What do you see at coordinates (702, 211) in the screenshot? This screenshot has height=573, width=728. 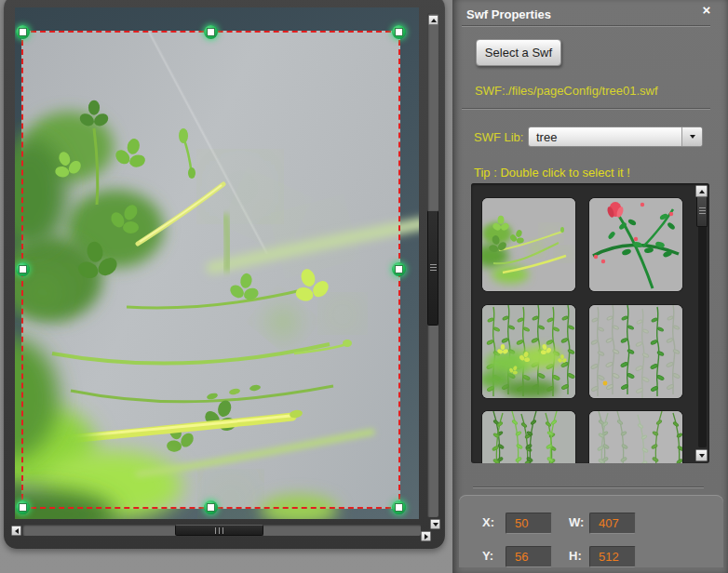 I see `library-scrollbar-thumb` at bounding box center [702, 211].